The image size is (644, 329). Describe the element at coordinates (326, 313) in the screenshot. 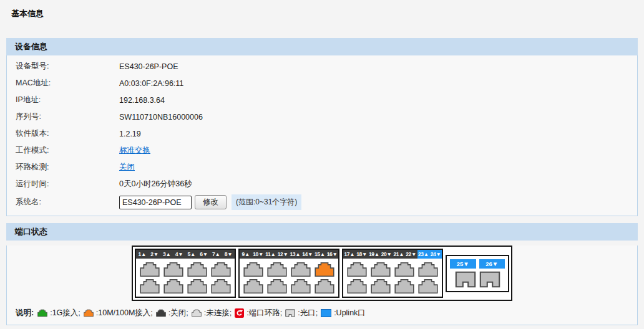

I see `uplink-icon` at that location.